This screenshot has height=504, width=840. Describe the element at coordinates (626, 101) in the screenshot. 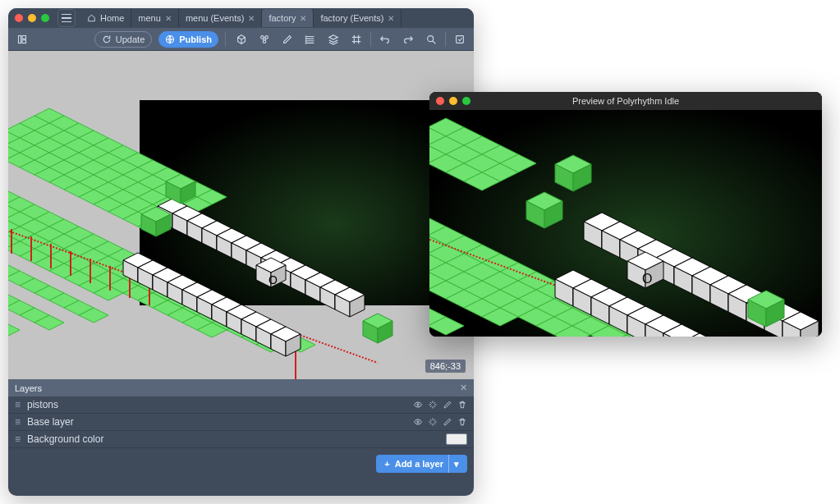

I see `preview-title-text: Preview of Polyrhythm Idle` at that location.